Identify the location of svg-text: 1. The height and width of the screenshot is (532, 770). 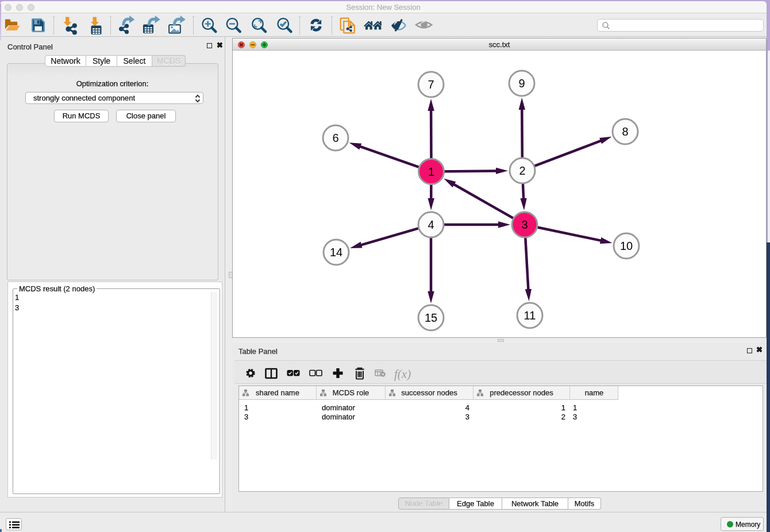
(431, 172).